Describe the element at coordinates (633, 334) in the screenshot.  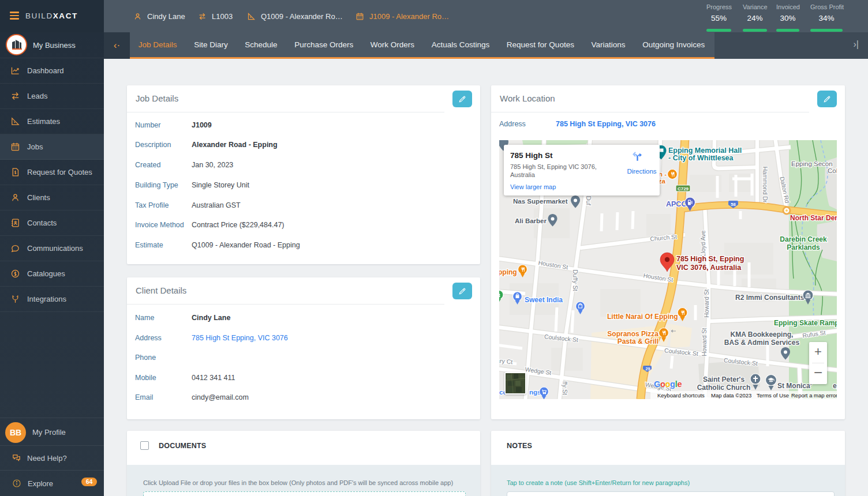
I see `svg-text: Sopranos Pizza` at that location.